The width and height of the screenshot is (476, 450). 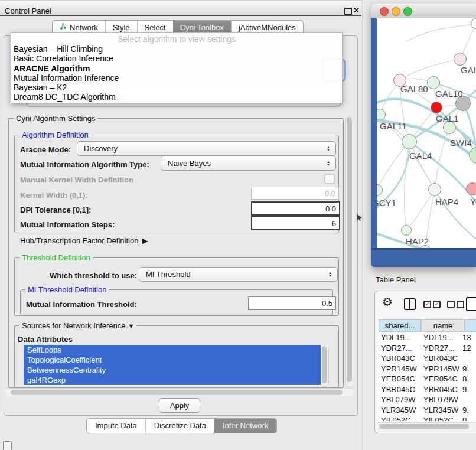 I want to click on attribute-list-item: SelfLoops, so click(x=172, y=350).